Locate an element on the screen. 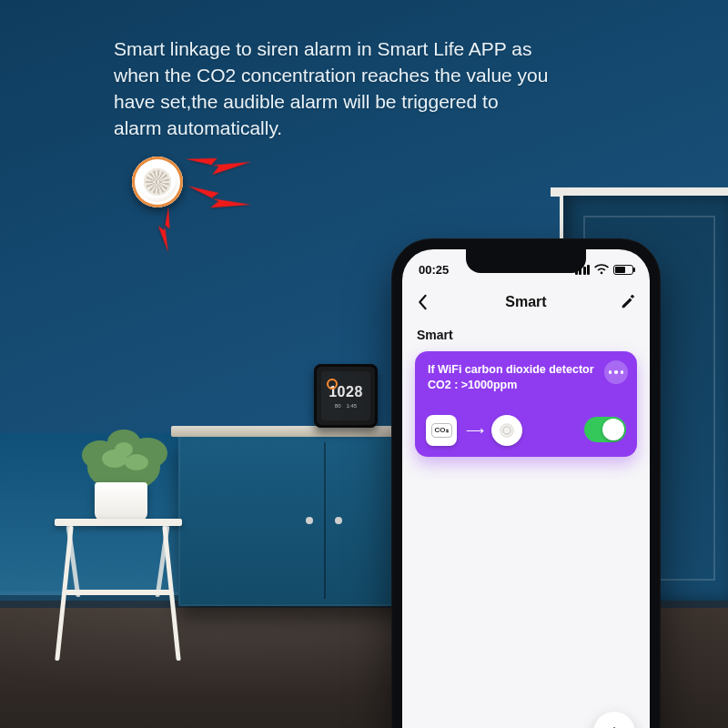 The width and height of the screenshot is (728, 728). pencil-icon is located at coordinates (628, 302).